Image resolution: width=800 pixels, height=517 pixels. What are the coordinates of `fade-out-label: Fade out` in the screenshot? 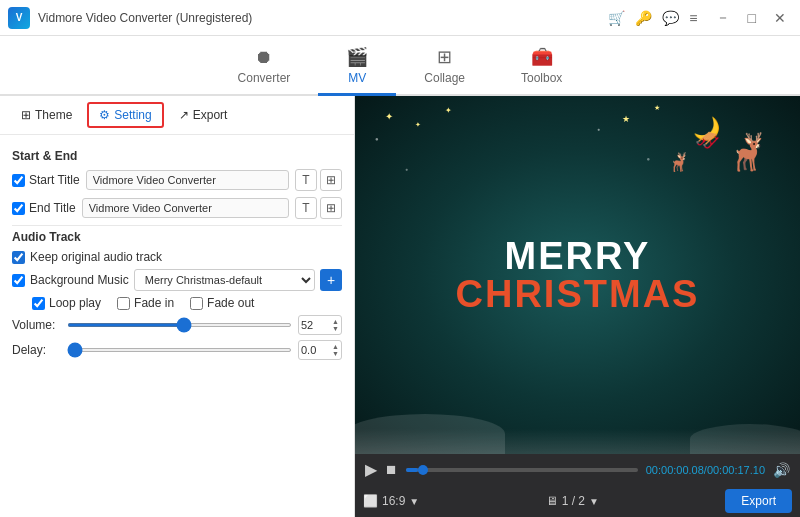 It's located at (222, 303).